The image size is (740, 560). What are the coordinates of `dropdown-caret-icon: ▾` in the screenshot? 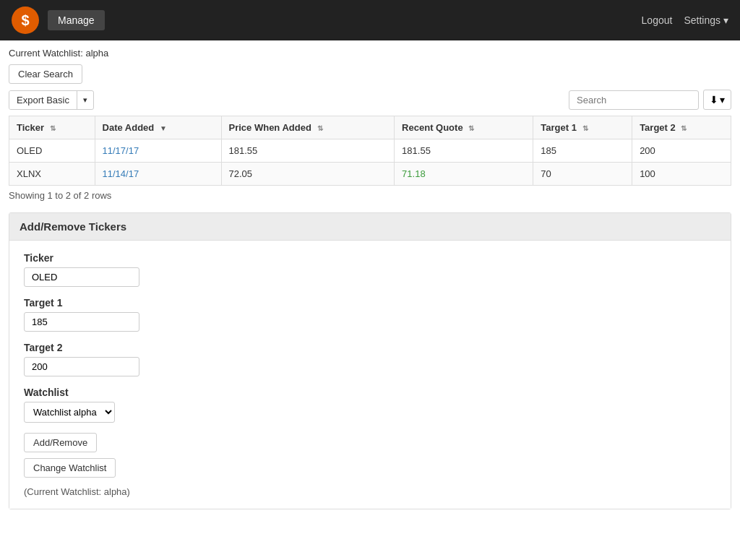 It's located at (723, 100).